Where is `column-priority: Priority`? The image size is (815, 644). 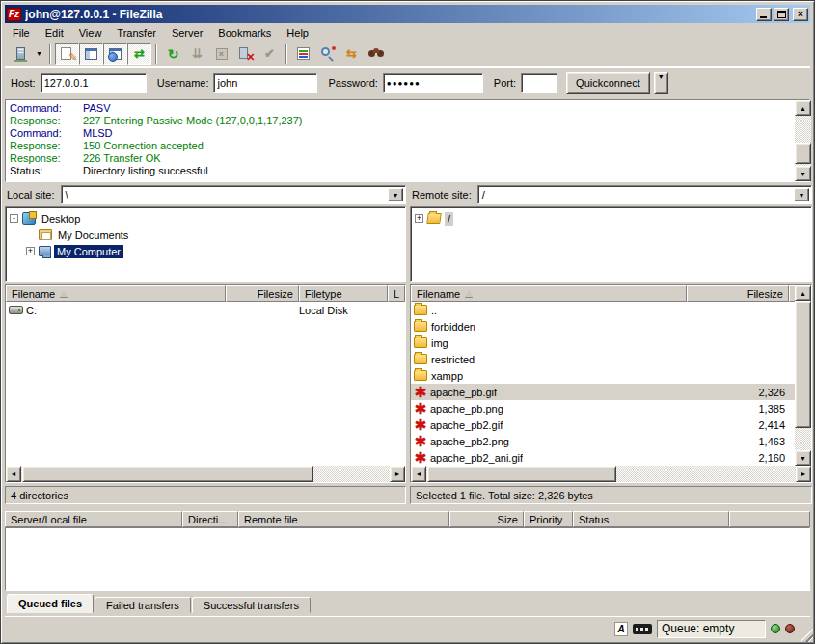
column-priority: Priority is located at coordinates (548, 519).